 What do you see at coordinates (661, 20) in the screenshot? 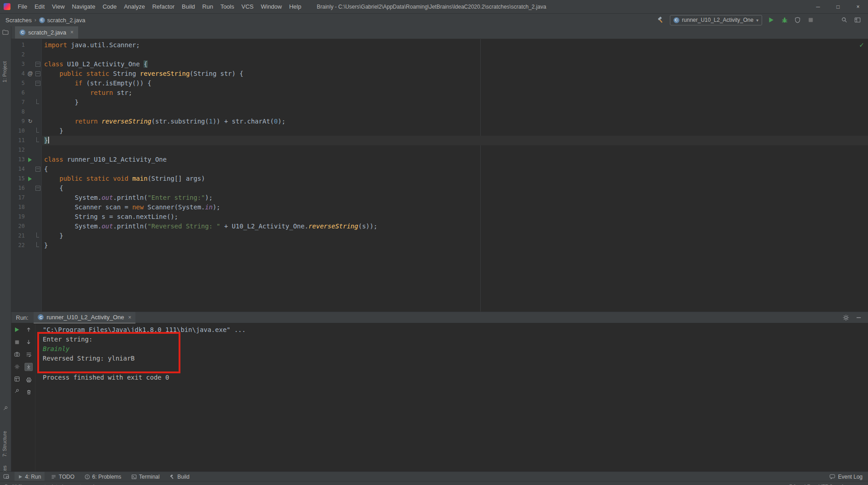
I see `build-hammer-icon` at bounding box center [661, 20].